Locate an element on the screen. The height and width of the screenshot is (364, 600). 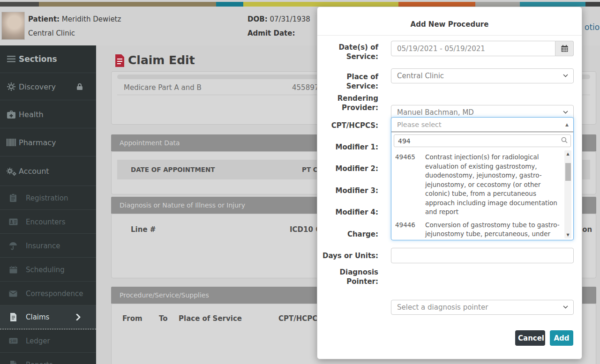
dates-of-service-label: Date(s) of Service: is located at coordinates (348, 52).